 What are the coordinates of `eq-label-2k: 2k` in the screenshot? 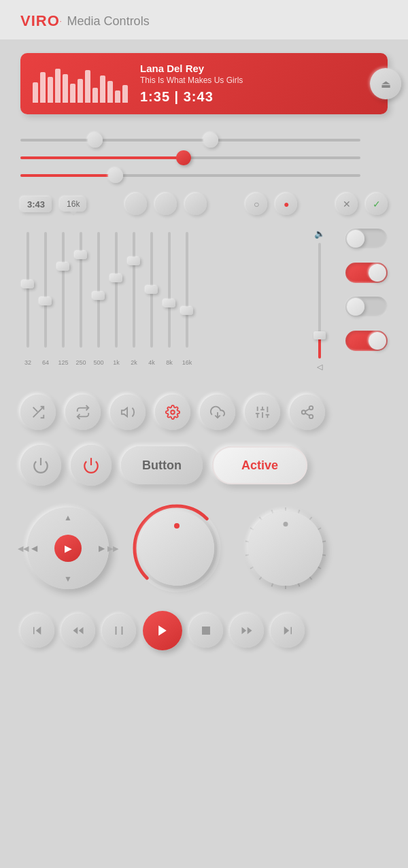 It's located at (134, 363).